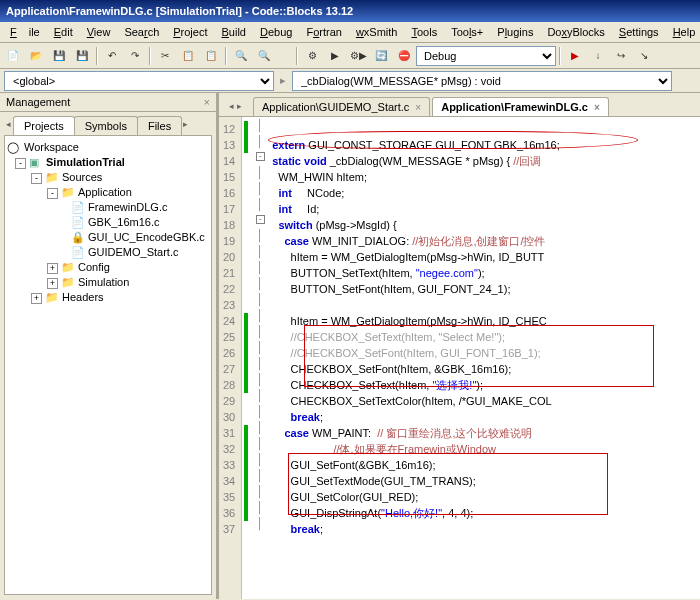 This screenshot has height=600, width=700. I want to click on cut-button: ✂, so click(165, 56).